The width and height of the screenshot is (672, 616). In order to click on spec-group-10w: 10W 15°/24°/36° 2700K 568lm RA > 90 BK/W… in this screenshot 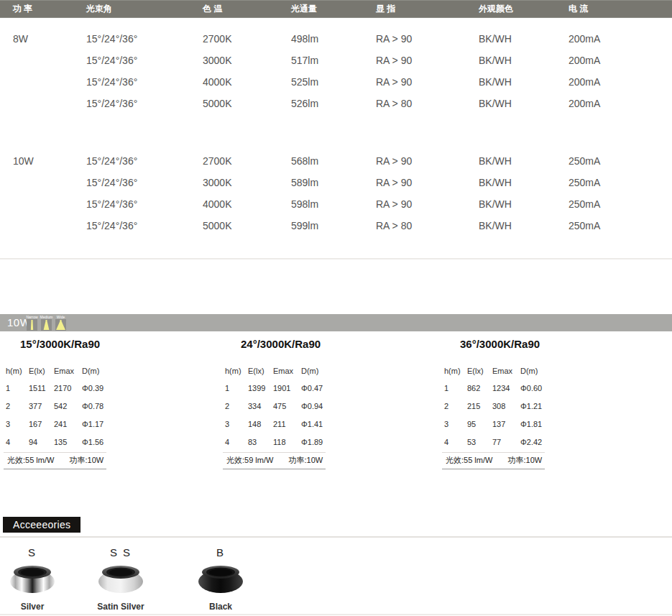, I will do `click(336, 193)`.